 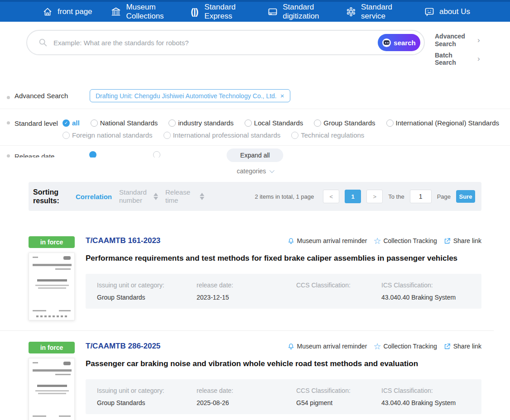 I want to click on field-value: 43.040.40 Braking System, so click(x=431, y=403).